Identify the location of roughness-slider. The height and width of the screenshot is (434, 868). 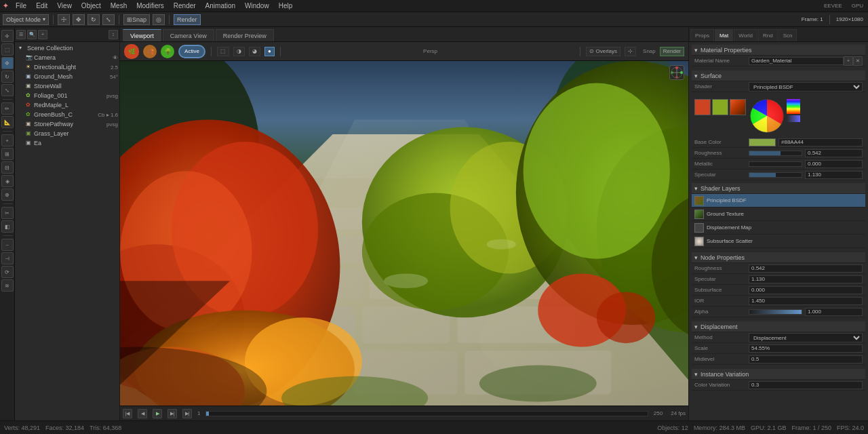
(776, 153).